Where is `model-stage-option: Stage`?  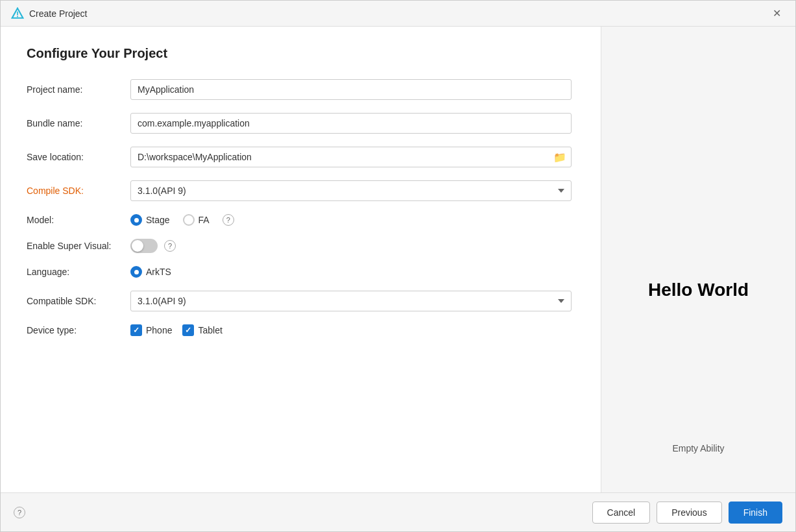 model-stage-option: Stage is located at coordinates (151, 220).